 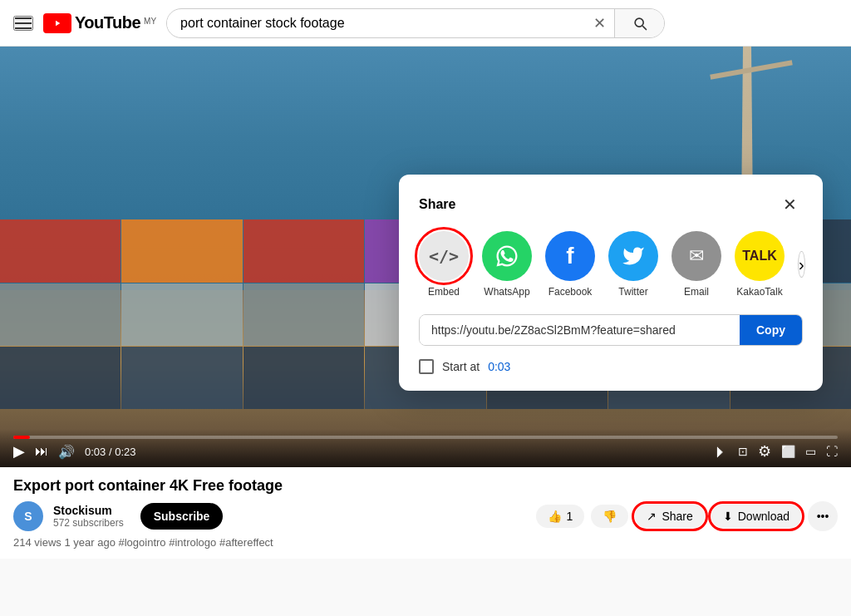 I want to click on video-meta: 214 views 1 year ago #logointro #introlo…, so click(x=426, y=542).